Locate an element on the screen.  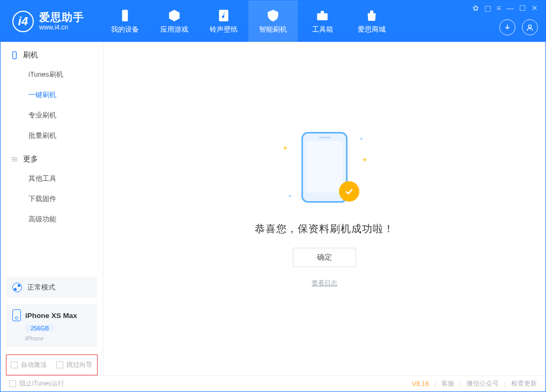
tab-label: 我的设备 is located at coordinates (125, 29).